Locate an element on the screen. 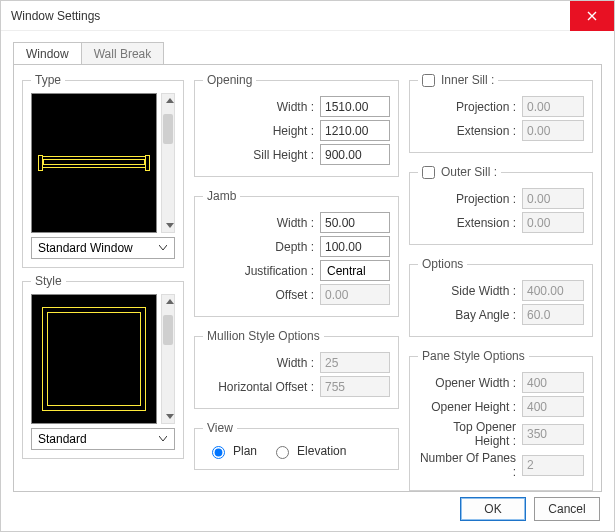 The height and width of the screenshot is (532, 615). mullion-width-label: Width : is located at coordinates (296, 363).